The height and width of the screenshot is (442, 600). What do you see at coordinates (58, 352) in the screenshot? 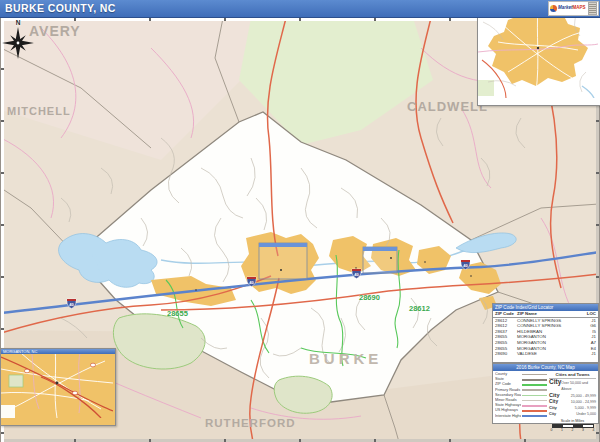
I see `inset-title-bar: MORGANTON, NC` at bounding box center [58, 352].